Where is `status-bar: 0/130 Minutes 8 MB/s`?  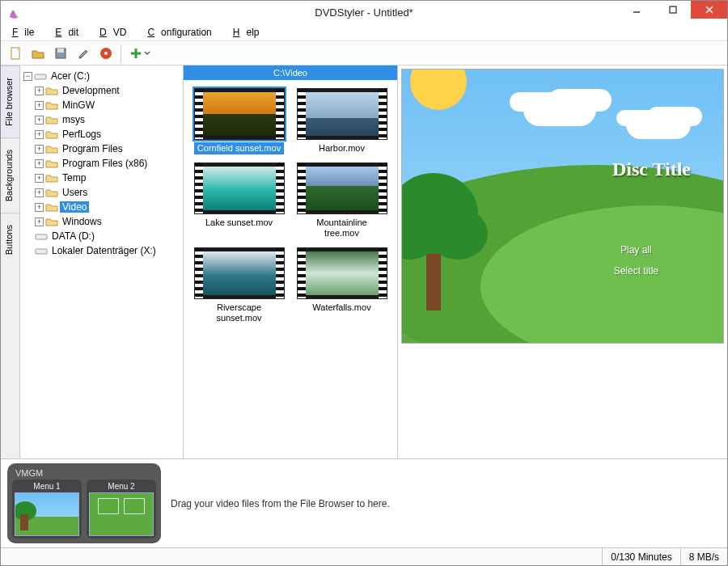 status-bar: 0/130 Minutes 8 MB/s is located at coordinates (364, 556).